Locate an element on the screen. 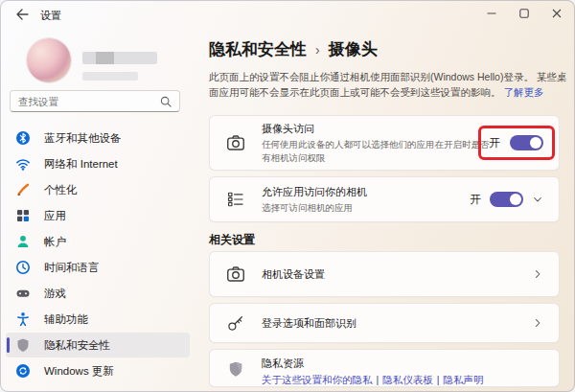 This screenshot has height=392, width=575. about-settings-privacy-link: 关于这些设置和你的隐私 is located at coordinates (317, 380).